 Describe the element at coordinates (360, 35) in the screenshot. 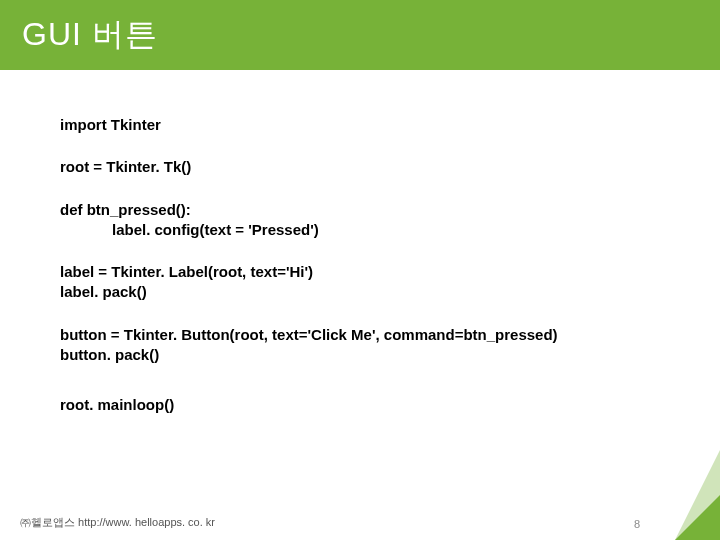

I see `slide-header: GUI 버튼` at that location.